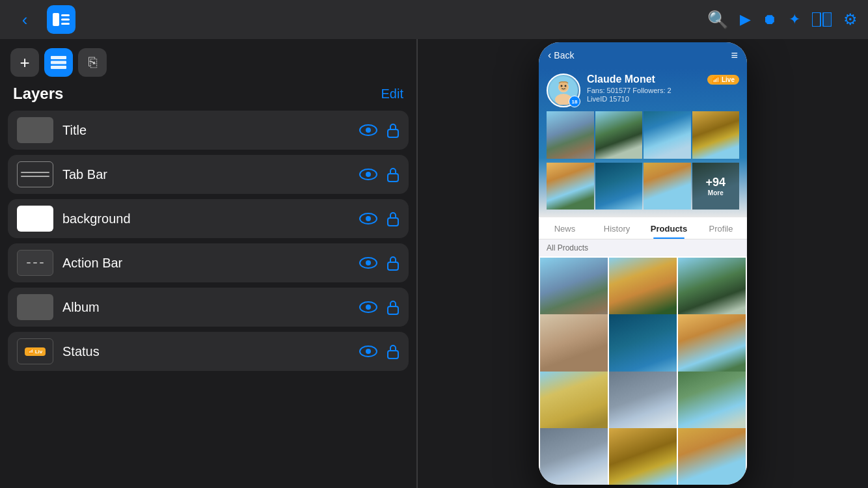 This screenshot has width=868, height=488. I want to click on tab-profile: Profile, so click(721, 228).